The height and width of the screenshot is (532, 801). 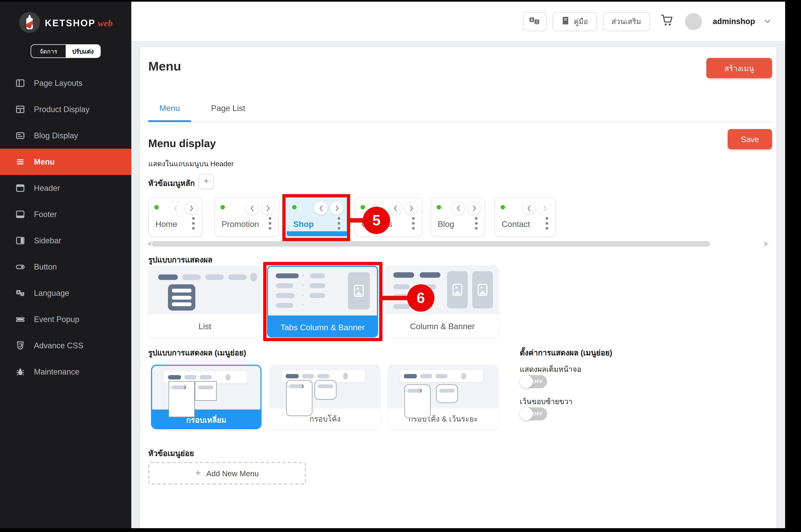 I want to click on scroll-right-arrow-icon, so click(x=766, y=244).